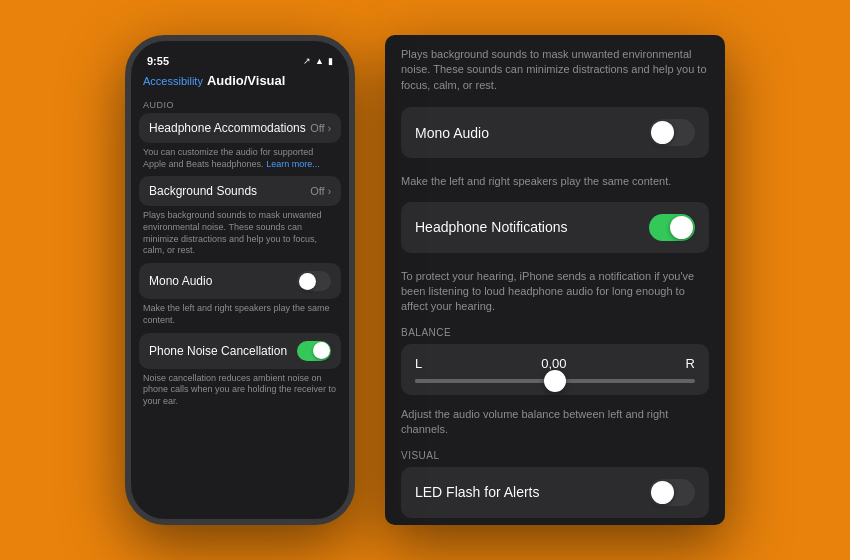 This screenshot has width=850, height=560. Describe the element at coordinates (320, 128) in the screenshot. I see `row-right: Off ›` at that location.